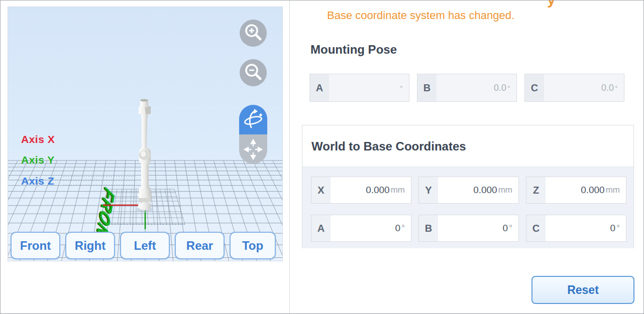 This screenshot has height=314, width=644. What do you see at coordinates (389, 146) in the screenshot?
I see `world-to-base-title: World to Base Coordinates` at bounding box center [389, 146].